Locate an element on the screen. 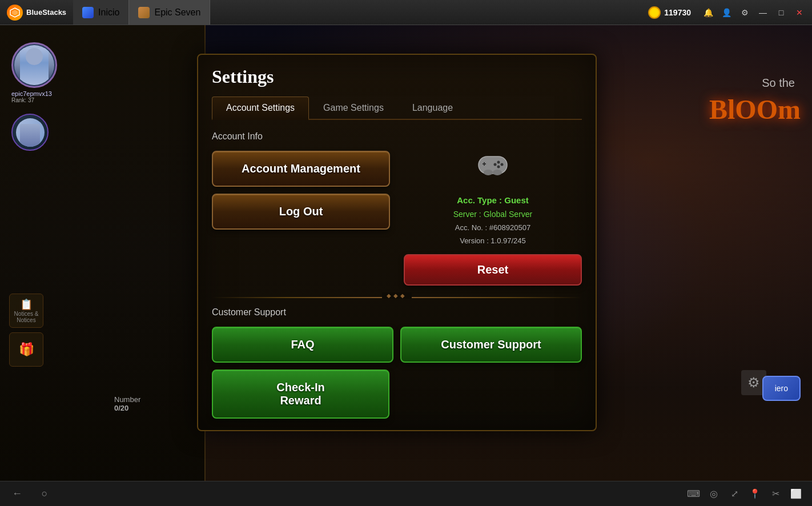 This screenshot has width=812, height=506. bottom-nav: ← ○ is located at coordinates (31, 494).